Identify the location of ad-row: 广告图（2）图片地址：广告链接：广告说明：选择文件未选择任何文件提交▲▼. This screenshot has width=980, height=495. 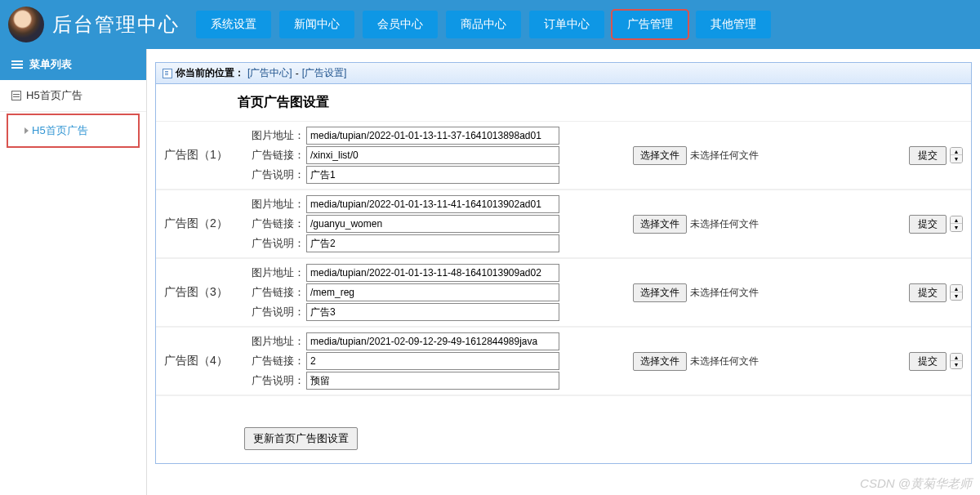
(564, 223).